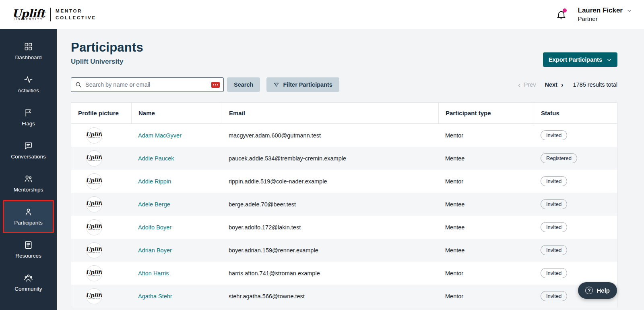 This screenshot has height=310, width=644. Describe the element at coordinates (154, 204) in the screenshot. I see `participant-name-link: Adele Berge` at that location.